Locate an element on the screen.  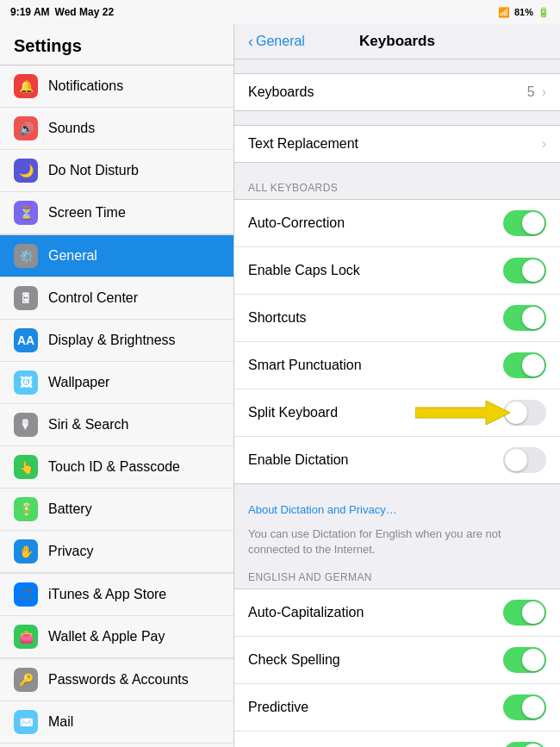
status-date: Wed May 22 is located at coordinates (84, 12).